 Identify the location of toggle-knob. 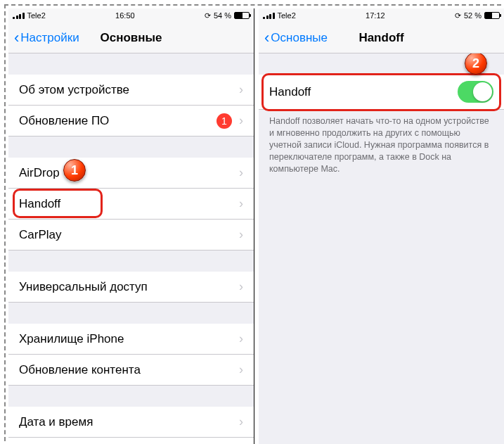
(482, 91).